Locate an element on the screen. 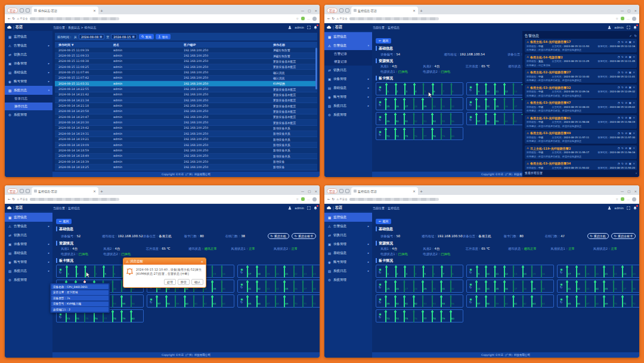 The height and width of the screenshot is (363, 644). sidebar-item: ▤ 基础信息 ▸ is located at coordinates (29, 253).